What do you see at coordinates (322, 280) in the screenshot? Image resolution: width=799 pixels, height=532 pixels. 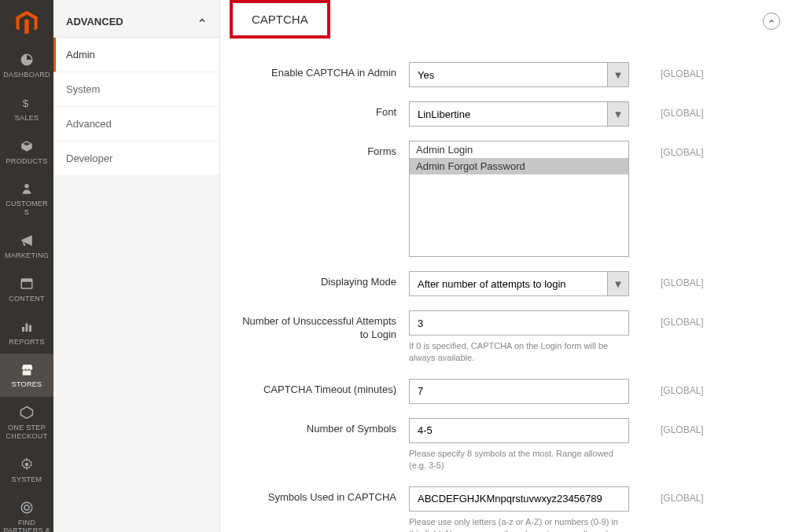 I see `field-label: Displaying Mode` at bounding box center [322, 280].